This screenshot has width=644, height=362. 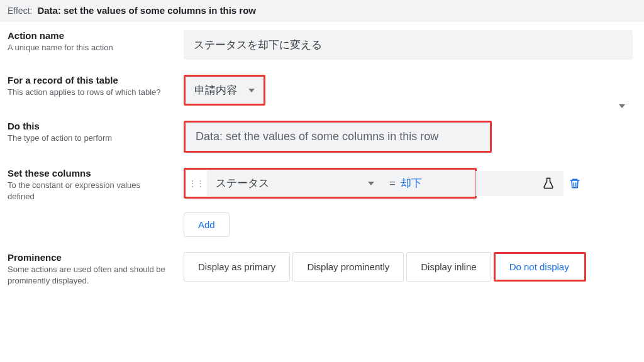 What do you see at coordinates (348, 266) in the screenshot?
I see `prominence-opt-prominent: Display prominently` at bounding box center [348, 266].